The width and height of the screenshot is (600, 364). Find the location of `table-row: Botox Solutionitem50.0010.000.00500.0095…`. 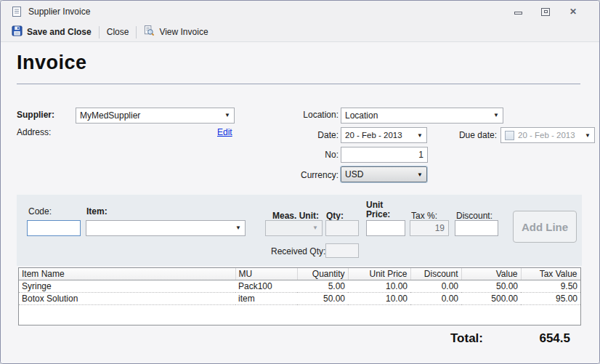

table-row: Botox Solutionitem50.0010.000.00500.0095… is located at coordinates (299, 298).